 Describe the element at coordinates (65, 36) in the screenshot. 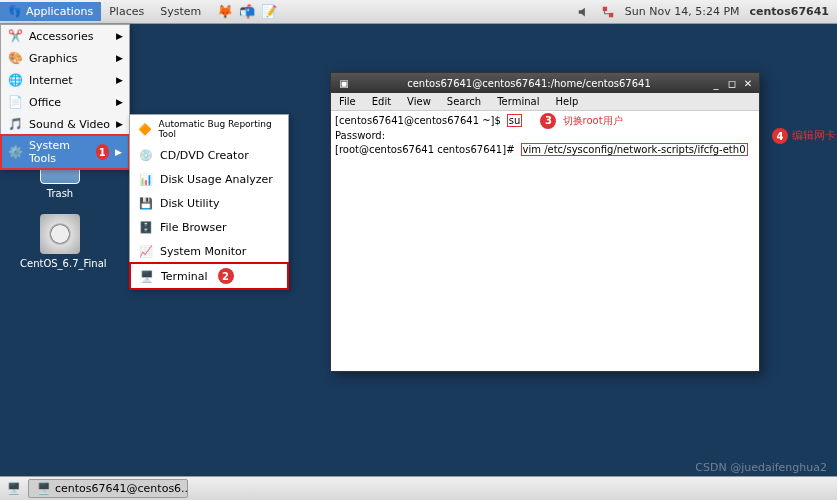

I see `menu-item-accessories: ✂️ Accessories ▶` at that location.